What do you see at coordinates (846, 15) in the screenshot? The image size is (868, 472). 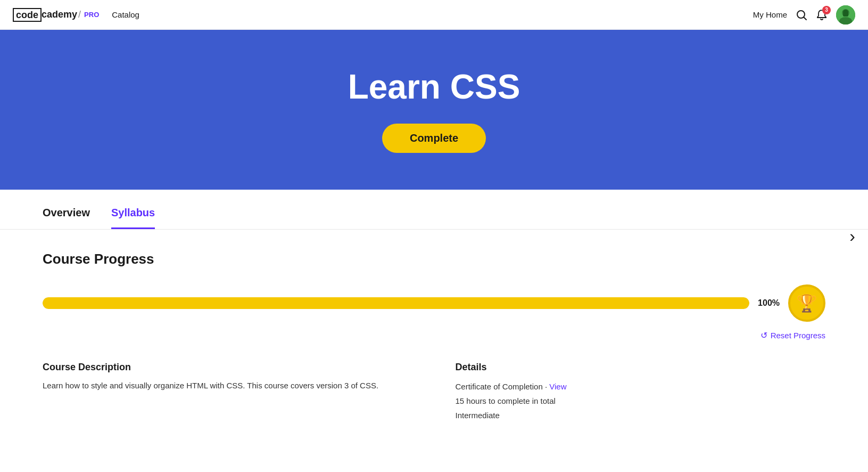 I see `avatar-image` at bounding box center [846, 15].